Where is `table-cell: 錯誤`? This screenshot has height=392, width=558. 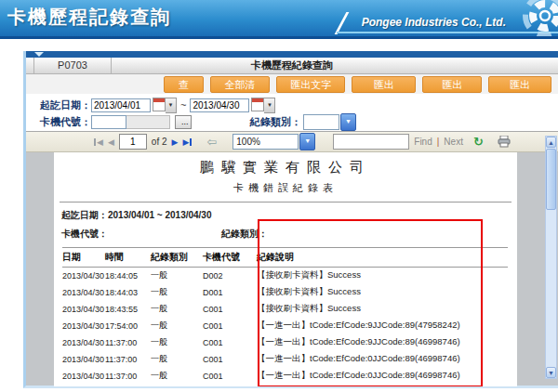 table-cell: 錯誤 is located at coordinates (177, 385).